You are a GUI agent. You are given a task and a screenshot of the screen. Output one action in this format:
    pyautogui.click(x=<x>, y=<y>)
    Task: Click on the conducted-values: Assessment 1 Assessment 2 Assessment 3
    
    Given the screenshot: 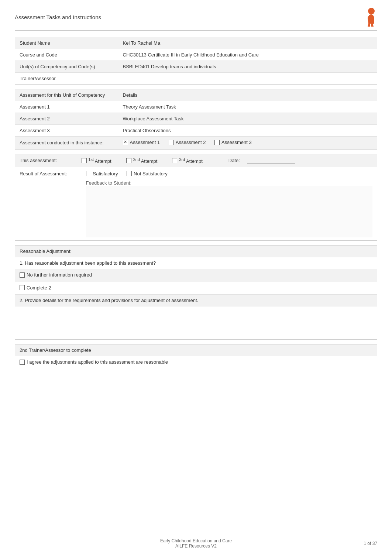 What is the action you would take?
    pyautogui.click(x=248, y=143)
    